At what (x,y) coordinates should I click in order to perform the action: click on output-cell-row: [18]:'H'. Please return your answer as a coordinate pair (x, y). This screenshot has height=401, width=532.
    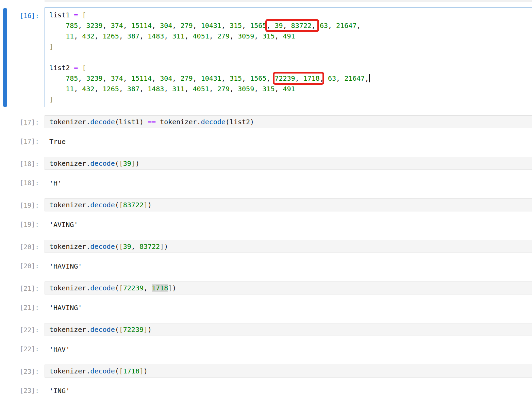
    Looking at the image, I should click on (266, 183).